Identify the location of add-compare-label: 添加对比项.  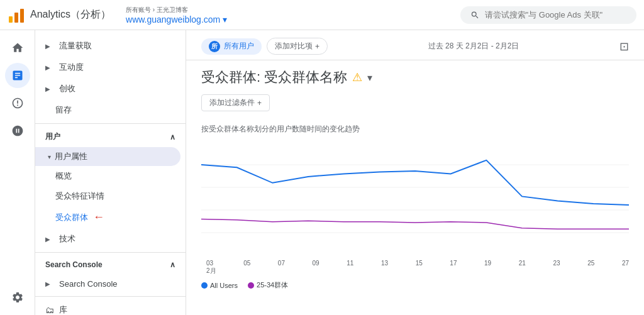
(294, 47).